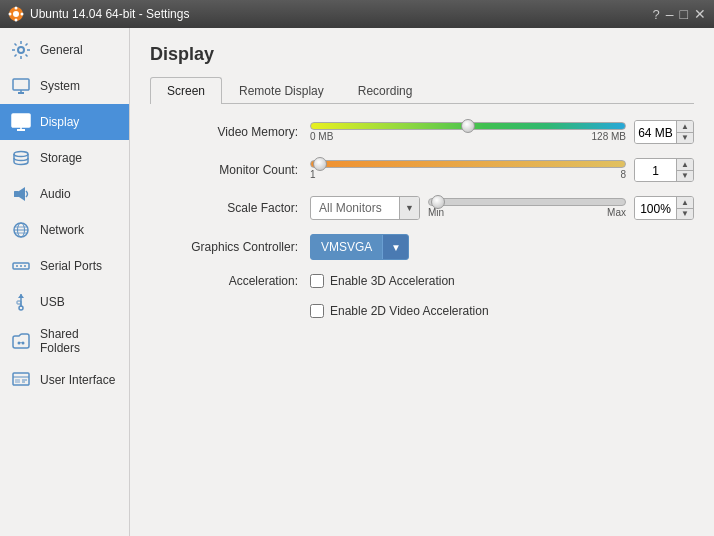 This screenshot has height=536, width=714. I want to click on sidebar-ui-label: User Interface, so click(78, 380).